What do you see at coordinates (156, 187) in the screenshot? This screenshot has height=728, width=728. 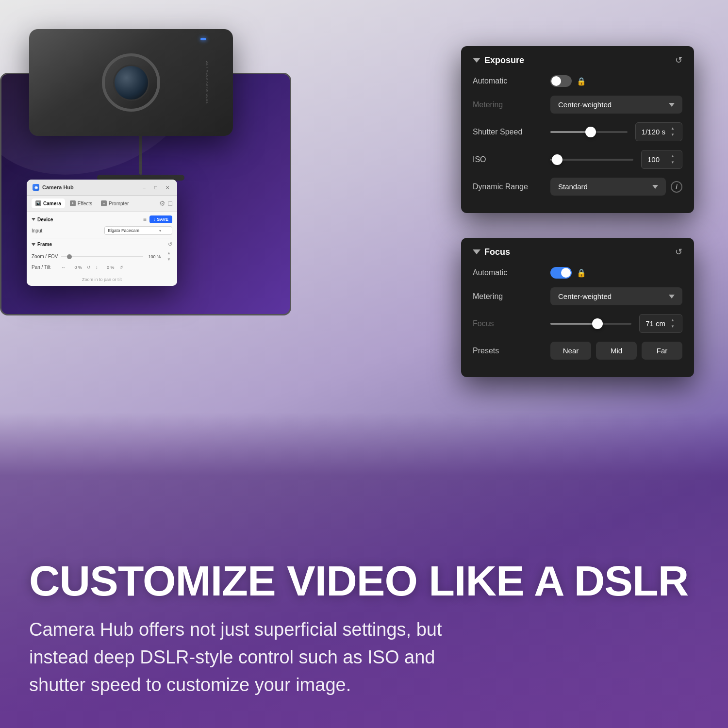 I see `window-controls: – □ ✕` at bounding box center [156, 187].